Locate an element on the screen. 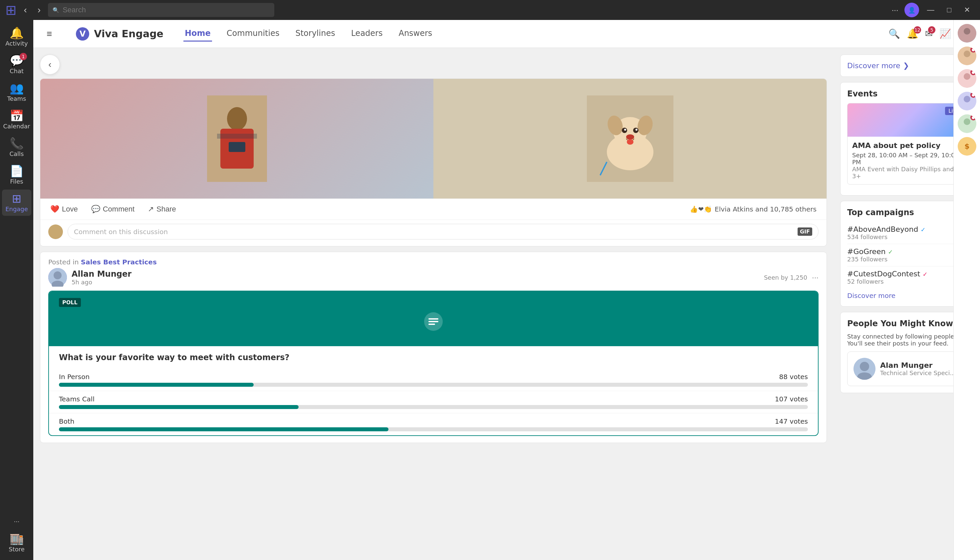 The width and height of the screenshot is (980, 560). person-info: Alan Munger Technical Service Speci... is located at coordinates (918, 369).